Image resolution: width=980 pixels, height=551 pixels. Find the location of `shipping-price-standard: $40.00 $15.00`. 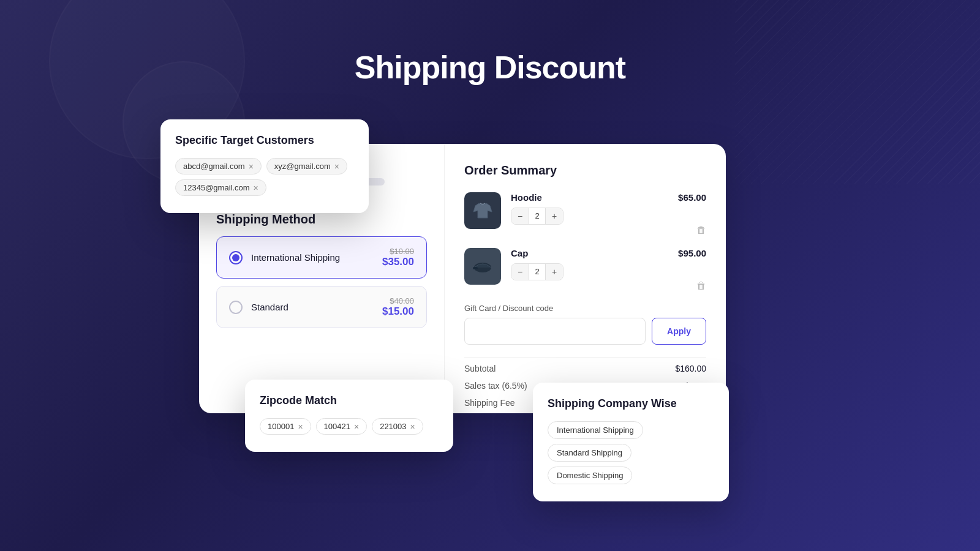

shipping-price-standard: $40.00 $15.00 is located at coordinates (398, 307).